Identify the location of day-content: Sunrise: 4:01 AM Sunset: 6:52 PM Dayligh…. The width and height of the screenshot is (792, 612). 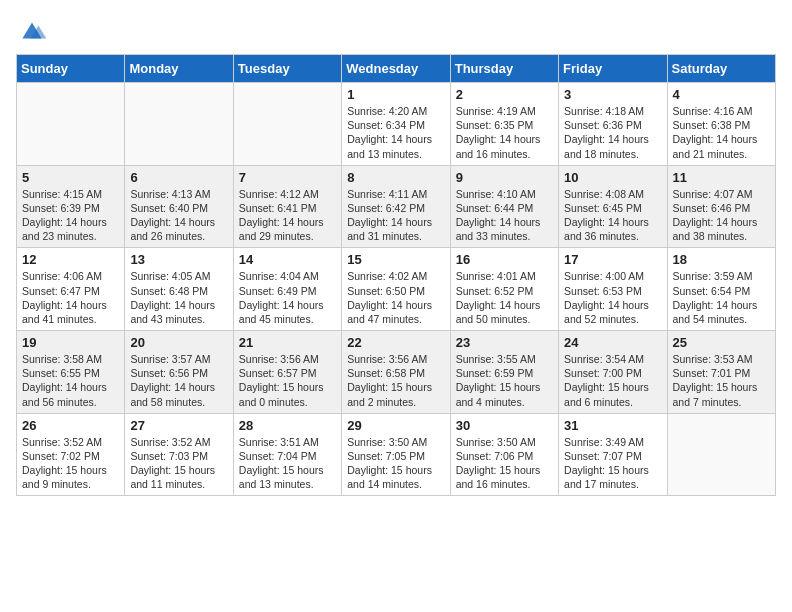
(504, 298).